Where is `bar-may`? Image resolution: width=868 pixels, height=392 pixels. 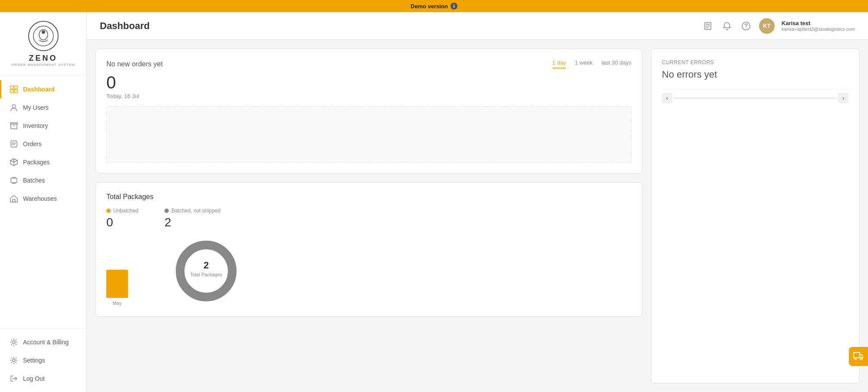
bar-may is located at coordinates (117, 284).